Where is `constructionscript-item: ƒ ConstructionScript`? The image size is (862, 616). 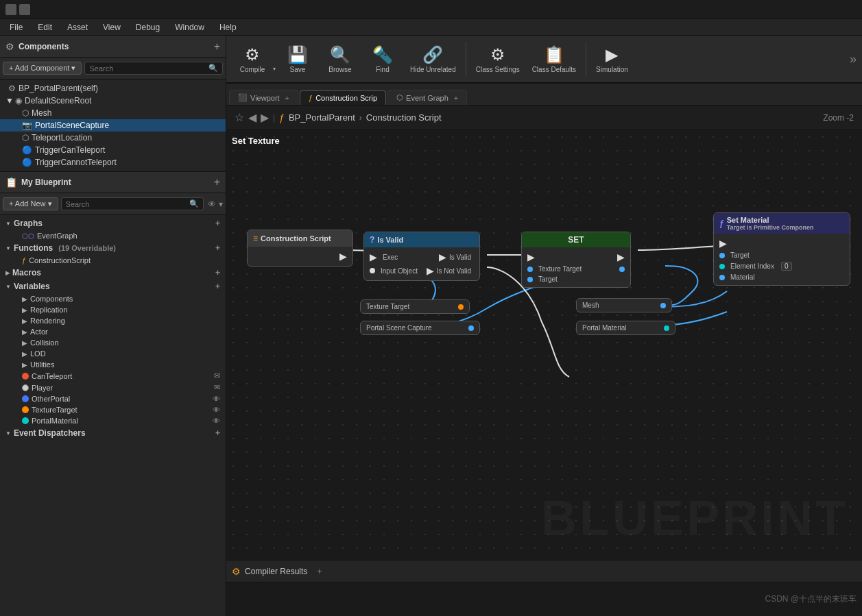
constructionscript-item: ƒ ConstructionScript is located at coordinates (112, 260).